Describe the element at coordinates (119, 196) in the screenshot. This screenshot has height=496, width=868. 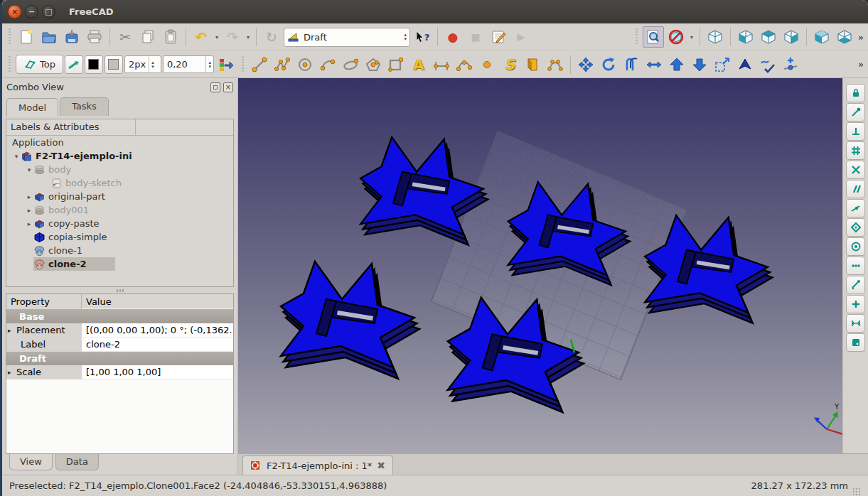
I see `tree-item-original-part: ▸ original-part` at that location.